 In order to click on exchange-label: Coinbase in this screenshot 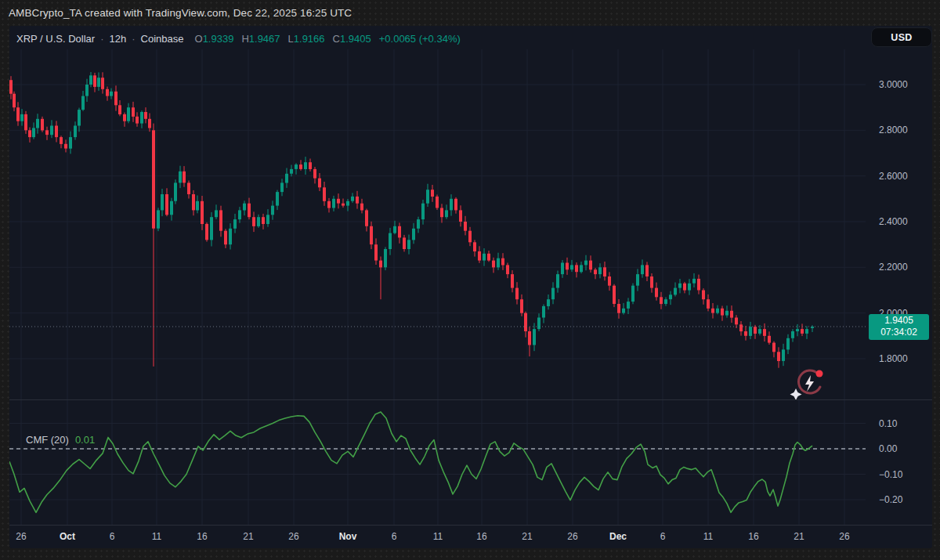, I will do `click(163, 39)`.